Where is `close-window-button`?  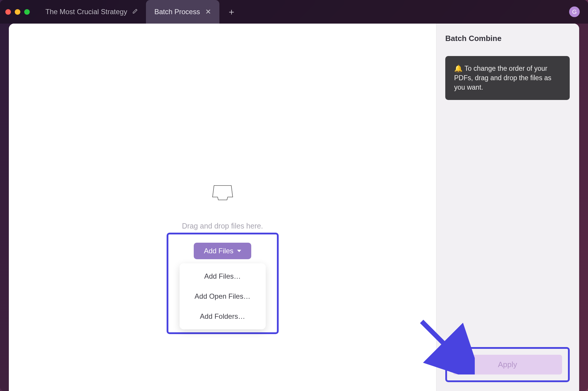 close-window-button is located at coordinates (8, 12).